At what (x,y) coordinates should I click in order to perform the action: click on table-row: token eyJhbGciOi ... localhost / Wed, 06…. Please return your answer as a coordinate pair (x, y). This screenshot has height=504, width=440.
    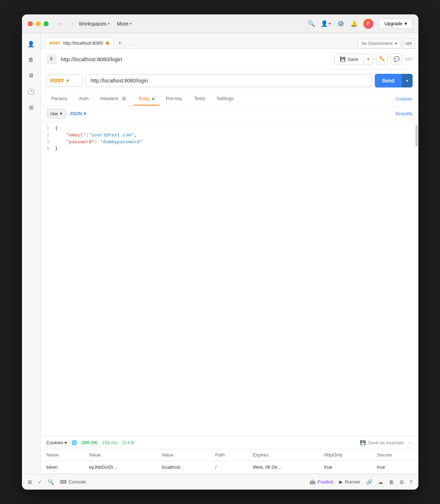
    Looking at the image, I should click on (230, 467).